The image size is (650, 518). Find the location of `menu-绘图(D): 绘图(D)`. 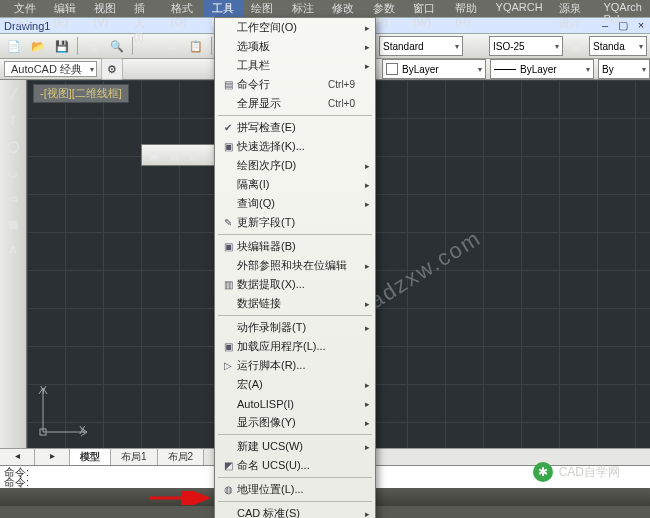

menu-绘图(D): 绘图(D) is located at coordinates (263, 8).